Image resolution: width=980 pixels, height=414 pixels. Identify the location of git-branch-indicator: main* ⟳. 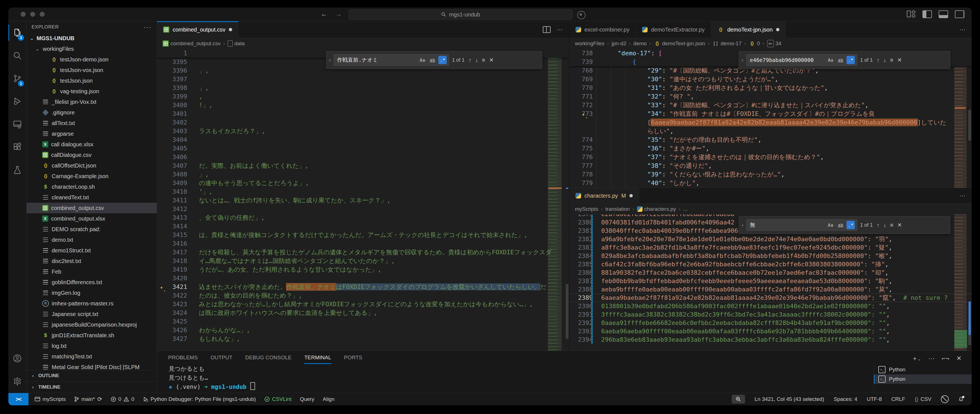
(88, 399).